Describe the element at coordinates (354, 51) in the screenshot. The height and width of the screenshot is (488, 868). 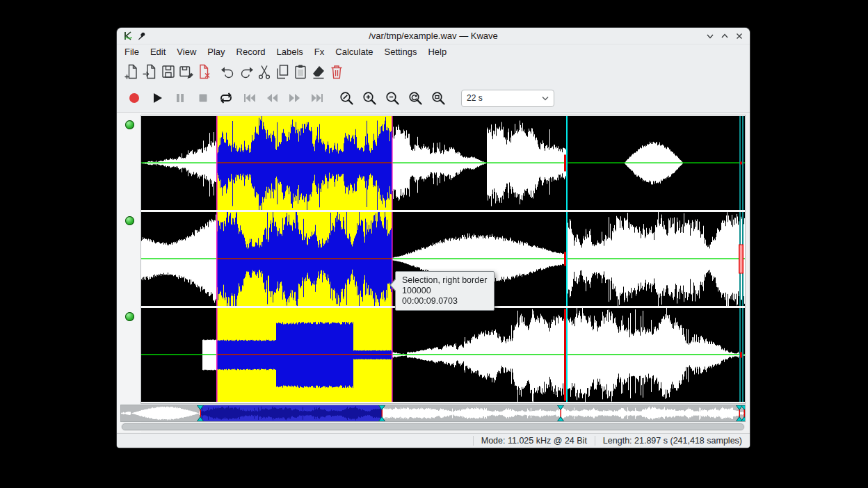
I see `menu-calculate: Calculate` at that location.